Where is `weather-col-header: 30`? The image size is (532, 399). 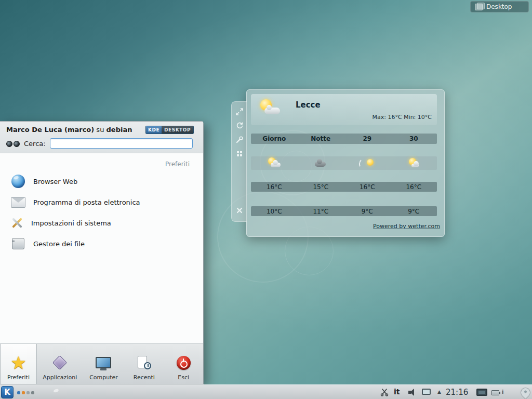
weather-col-header: 30 is located at coordinates (414, 139).